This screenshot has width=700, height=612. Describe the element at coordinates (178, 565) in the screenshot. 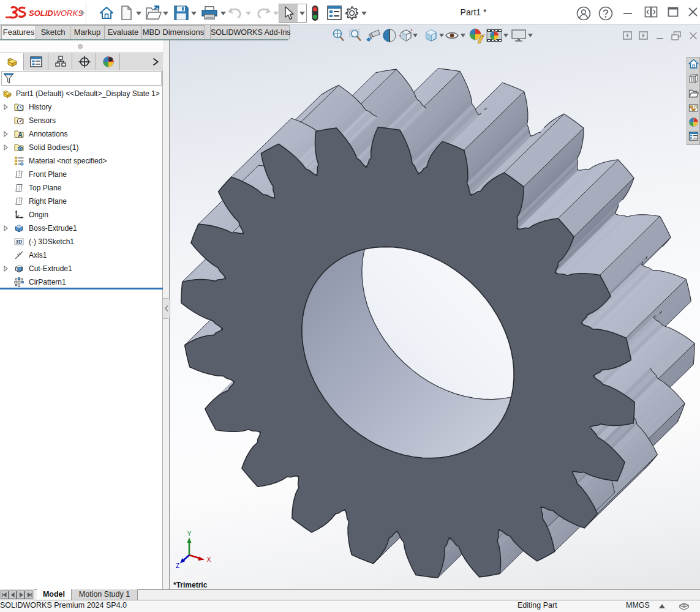

I see `svg-text: Z` at that location.